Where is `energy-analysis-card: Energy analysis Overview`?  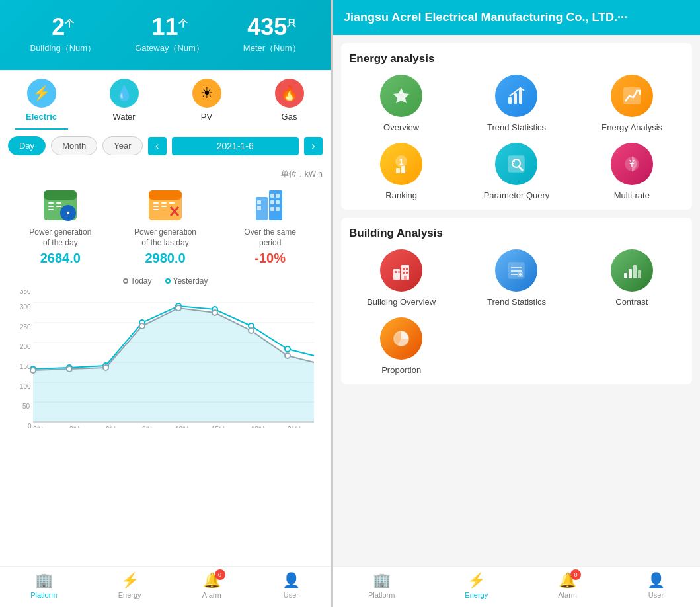
energy-analysis-card: Energy analysis Overview is located at coordinates (517, 126).